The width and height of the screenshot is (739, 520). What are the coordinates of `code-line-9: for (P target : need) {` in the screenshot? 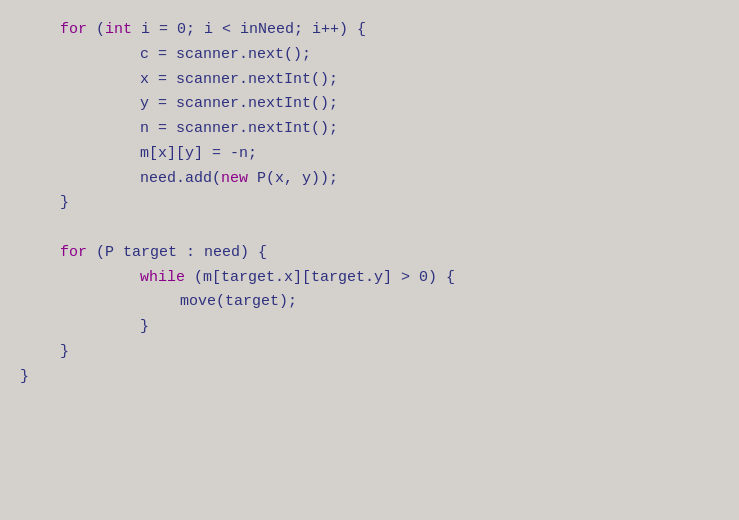 It's located at (370, 254).